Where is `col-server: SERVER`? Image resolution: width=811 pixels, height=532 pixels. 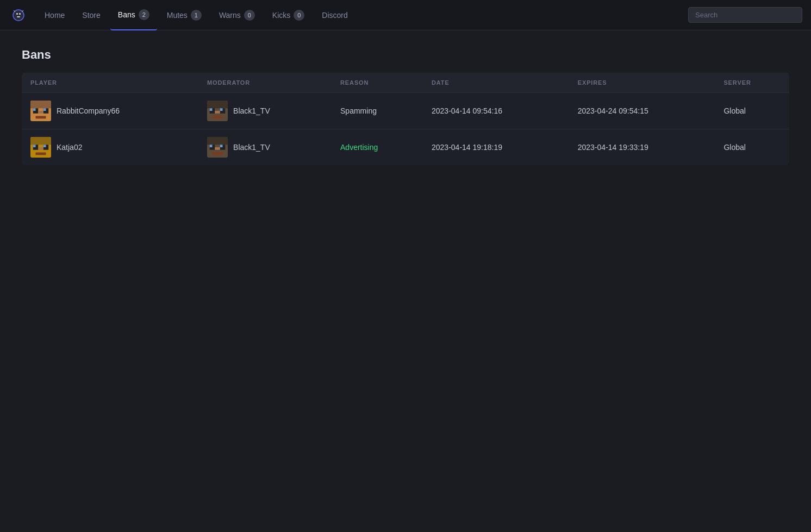 col-server: SERVER is located at coordinates (752, 83).